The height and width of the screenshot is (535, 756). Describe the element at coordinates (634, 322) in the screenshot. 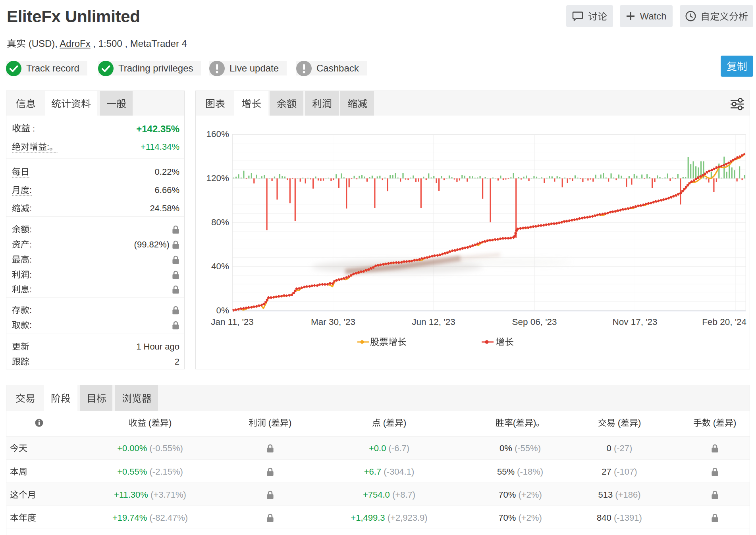

I see `svg-text: Nov 17, '23` at that location.